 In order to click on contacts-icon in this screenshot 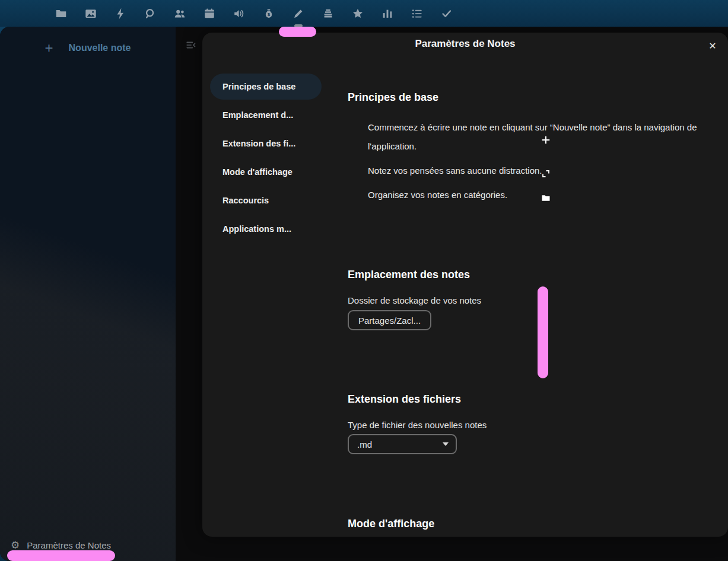, I will do `click(180, 14)`.